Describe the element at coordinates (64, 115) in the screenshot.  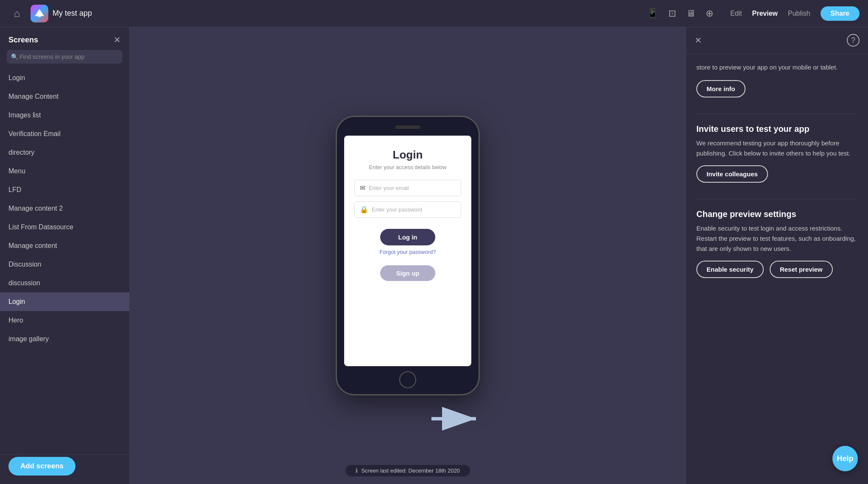
I see `sidebar-item-images-list: Images list` at that location.